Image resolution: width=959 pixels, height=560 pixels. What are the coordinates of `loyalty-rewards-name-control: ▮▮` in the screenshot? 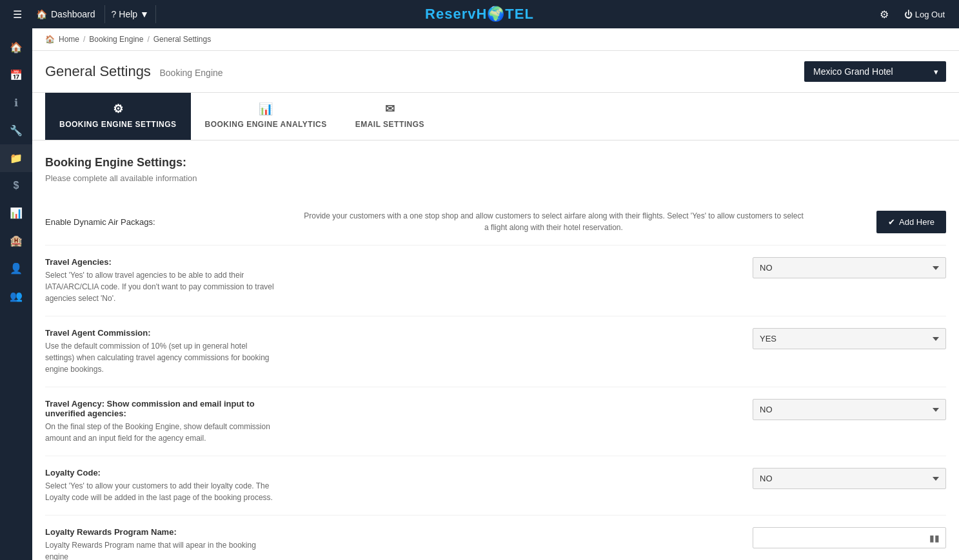 It's located at (849, 537).